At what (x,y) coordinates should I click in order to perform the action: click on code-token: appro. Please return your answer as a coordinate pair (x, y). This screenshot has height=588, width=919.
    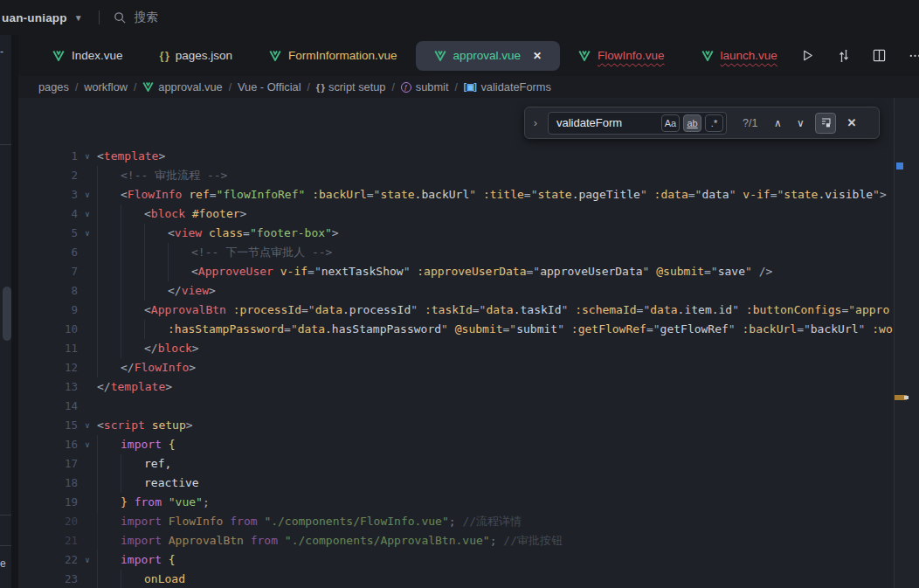
    Looking at the image, I should click on (872, 309).